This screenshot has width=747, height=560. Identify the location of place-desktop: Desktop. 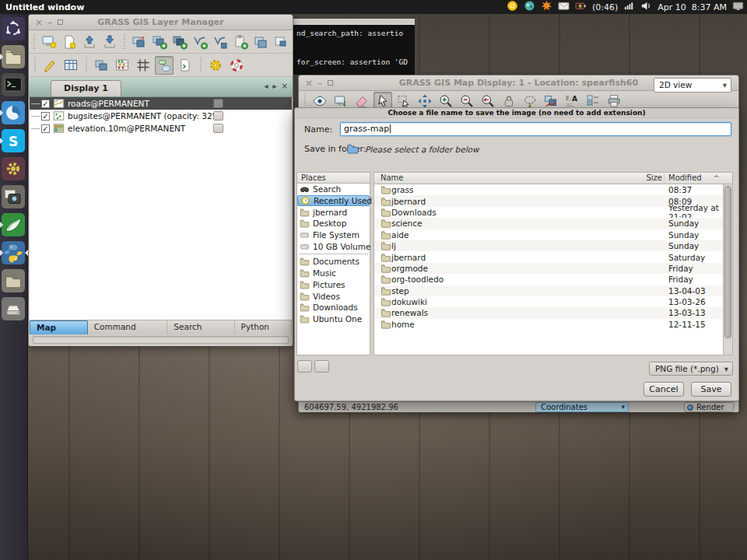
(333, 224).